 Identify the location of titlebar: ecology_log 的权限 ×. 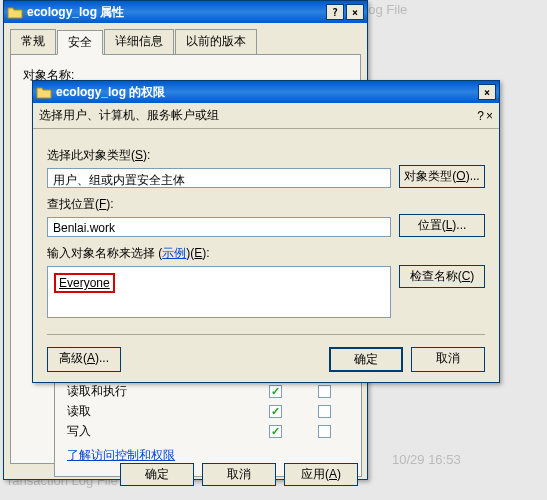
(266, 92).